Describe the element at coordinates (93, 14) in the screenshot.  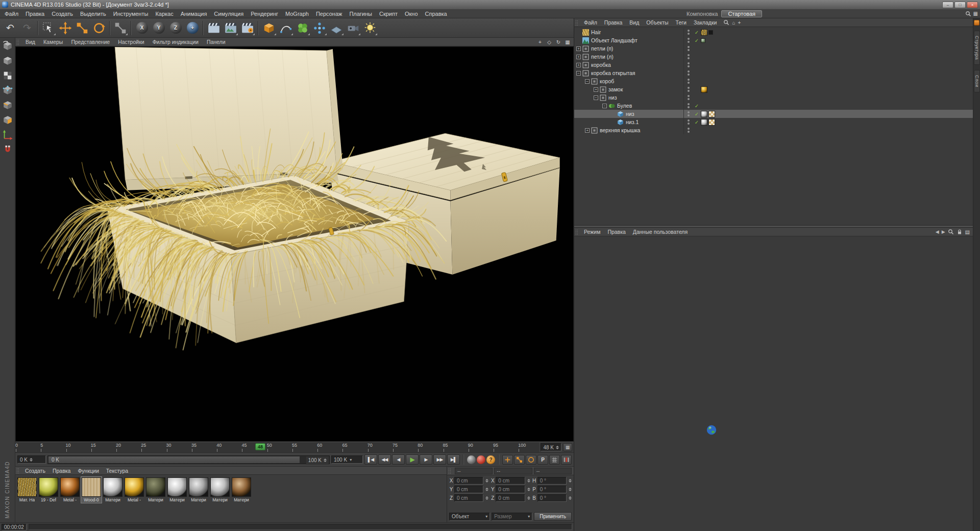
I see `main-menu-item: Выделить` at that location.